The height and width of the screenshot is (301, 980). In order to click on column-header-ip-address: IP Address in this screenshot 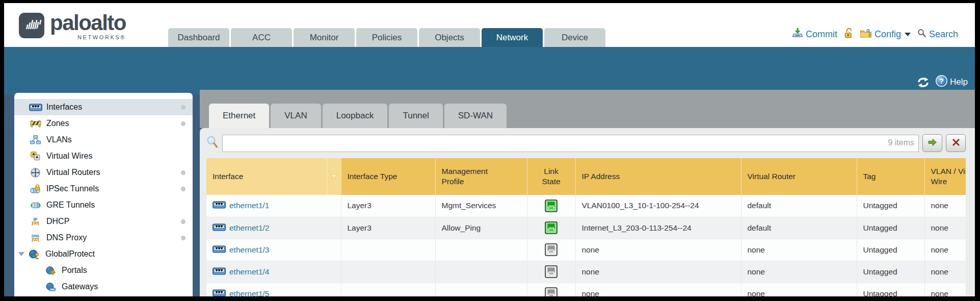, I will do `click(658, 177)`.